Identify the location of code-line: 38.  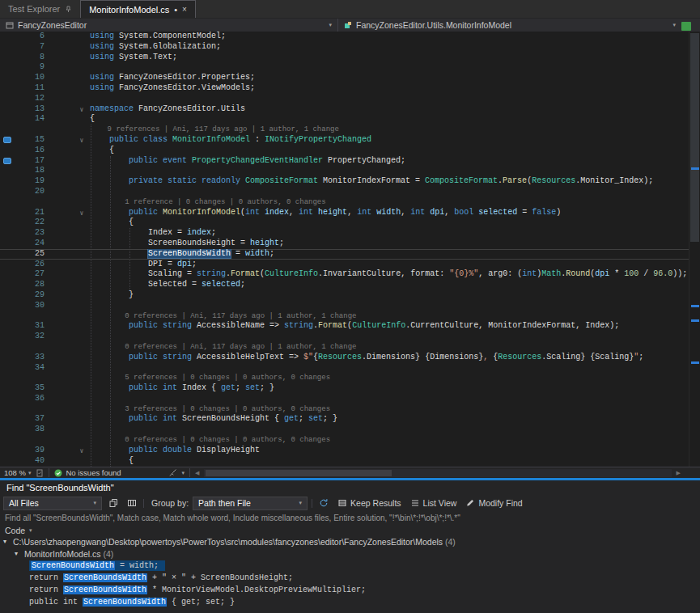
(350, 430).